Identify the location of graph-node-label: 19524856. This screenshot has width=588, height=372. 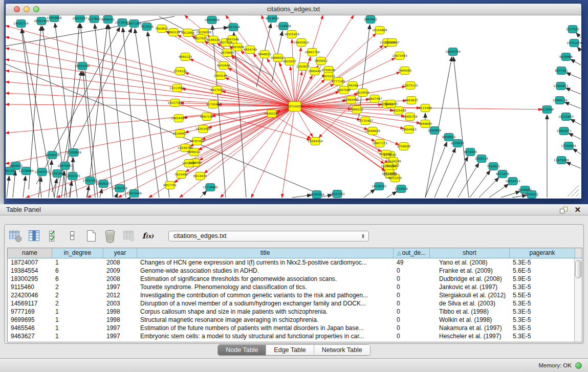
(389, 173).